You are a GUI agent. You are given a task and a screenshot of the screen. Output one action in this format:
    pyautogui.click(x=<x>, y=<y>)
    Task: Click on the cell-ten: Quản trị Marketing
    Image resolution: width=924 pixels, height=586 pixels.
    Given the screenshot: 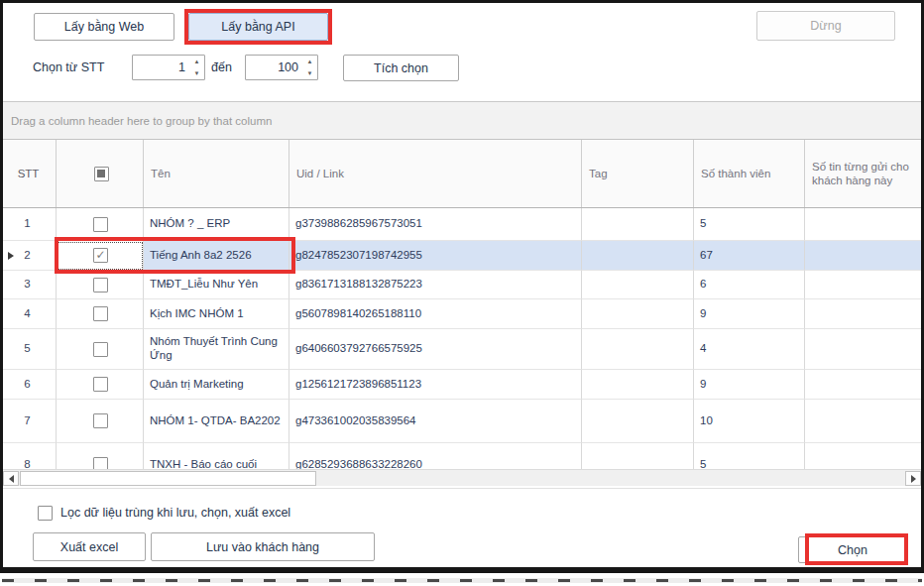 What is the action you would take?
    pyautogui.click(x=216, y=385)
    